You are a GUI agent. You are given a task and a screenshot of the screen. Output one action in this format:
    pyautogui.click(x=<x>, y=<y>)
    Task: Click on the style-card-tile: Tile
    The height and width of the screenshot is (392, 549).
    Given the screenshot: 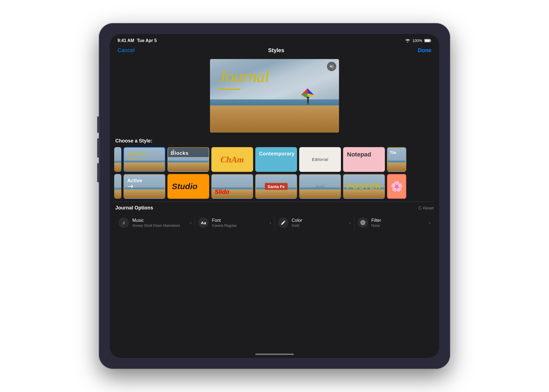 What is the action you would take?
    pyautogui.click(x=397, y=159)
    